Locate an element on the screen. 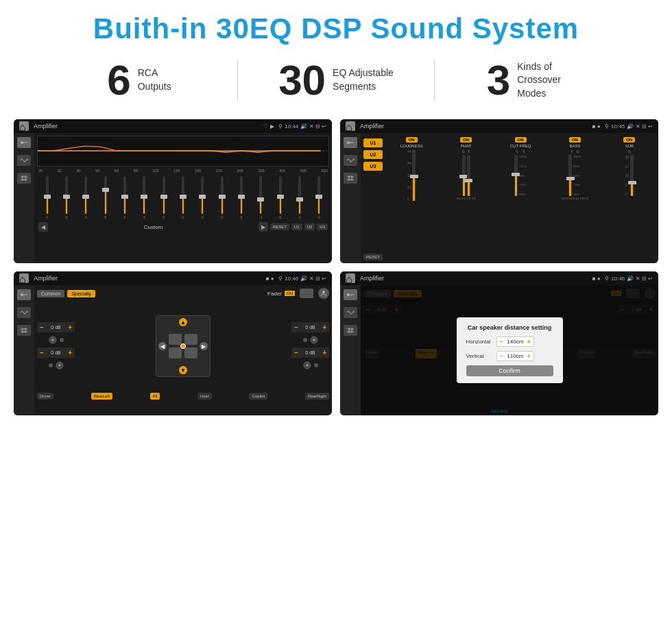  sidebar-wave-btn is located at coordinates (24, 160).